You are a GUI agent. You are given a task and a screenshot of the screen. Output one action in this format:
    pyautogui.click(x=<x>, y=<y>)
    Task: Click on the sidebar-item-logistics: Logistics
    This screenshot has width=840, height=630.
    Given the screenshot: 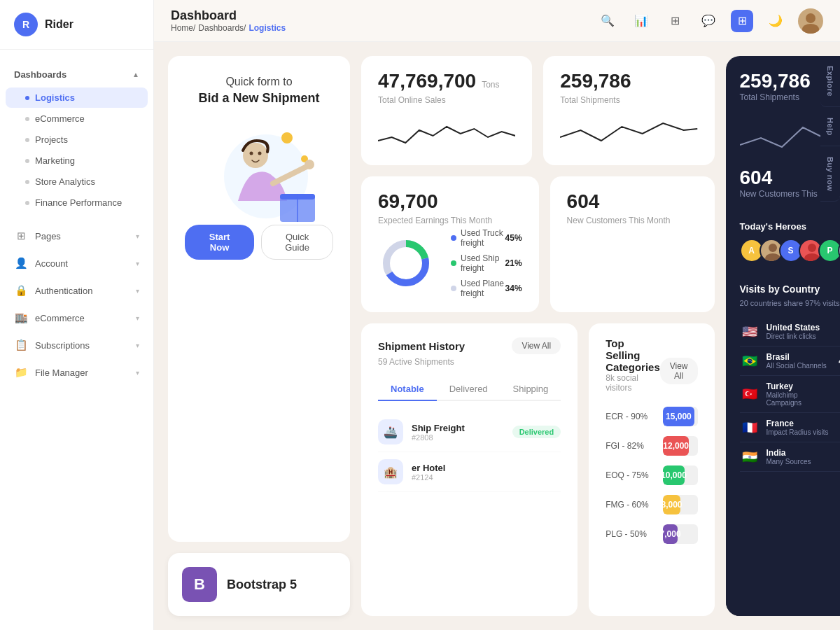 What is the action you would take?
    pyautogui.click(x=77, y=98)
    